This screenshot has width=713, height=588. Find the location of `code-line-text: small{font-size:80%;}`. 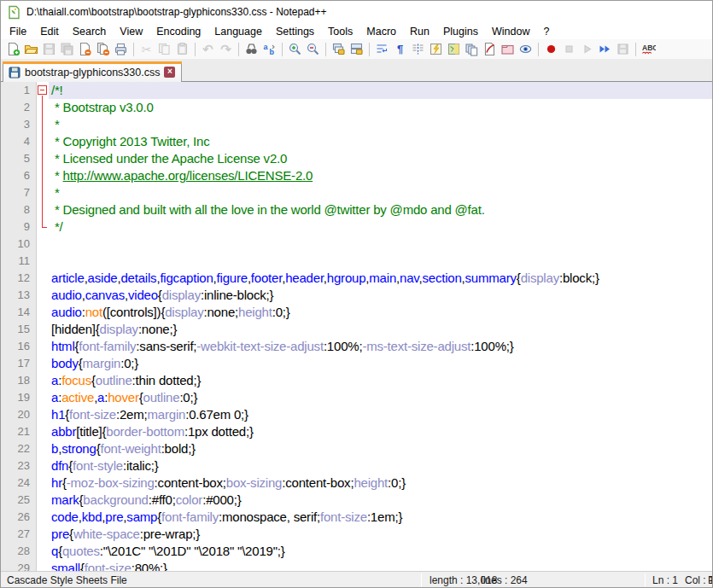

code-line-text: small{font-size:80%;} is located at coordinates (381, 565).